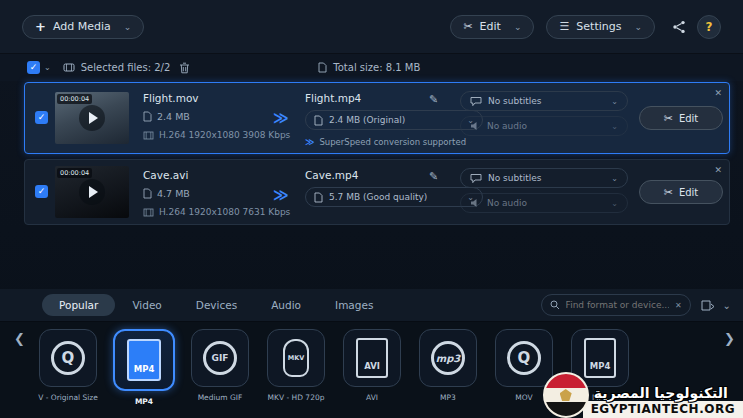  What do you see at coordinates (78, 305) in the screenshot?
I see `tab-label: Popular` at bounding box center [78, 305].